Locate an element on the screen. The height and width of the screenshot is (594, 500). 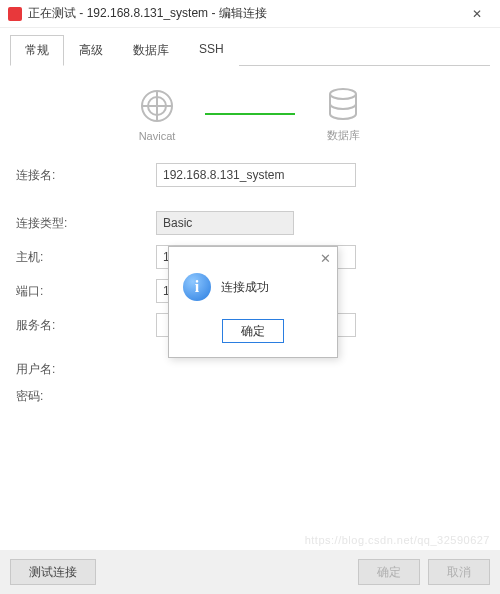
ok-button: 确定 is located at coordinates (389, 572).